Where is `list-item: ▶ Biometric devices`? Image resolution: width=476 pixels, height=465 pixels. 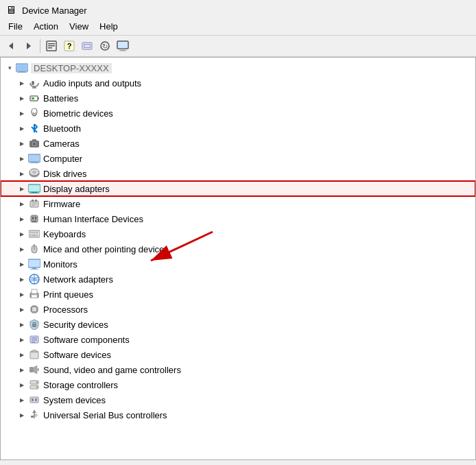 list-item: ▶ Biometric devices is located at coordinates (238, 113).